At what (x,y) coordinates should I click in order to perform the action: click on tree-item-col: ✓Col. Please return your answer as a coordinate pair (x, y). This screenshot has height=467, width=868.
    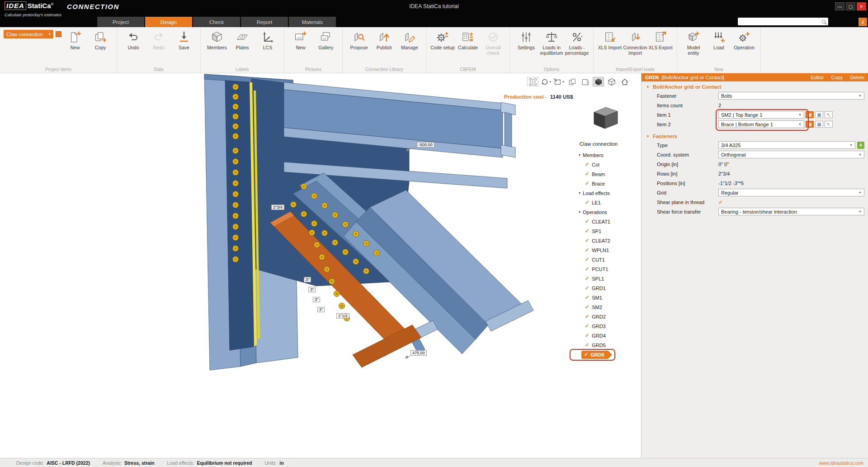
    Looking at the image, I should click on (599, 165).